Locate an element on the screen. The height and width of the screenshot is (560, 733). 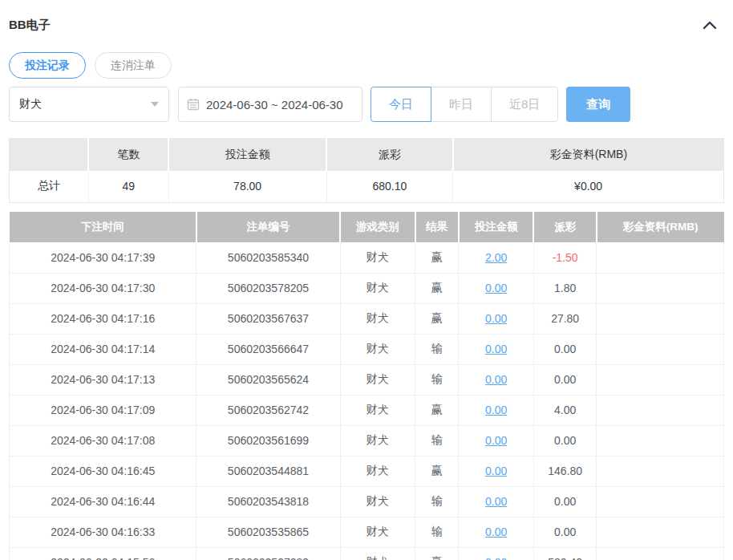
calendar-icon is located at coordinates (193, 104).